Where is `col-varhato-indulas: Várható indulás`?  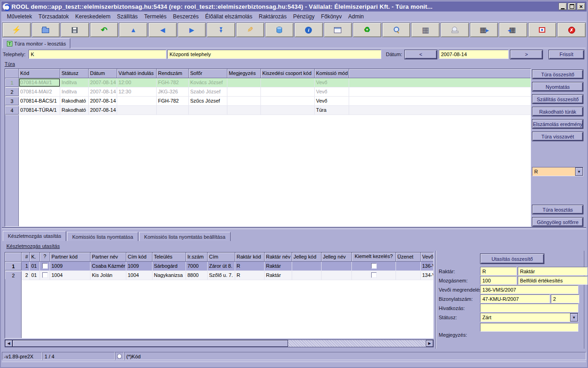 col-varhato-indulas: Várható indulás is located at coordinates (137, 74).